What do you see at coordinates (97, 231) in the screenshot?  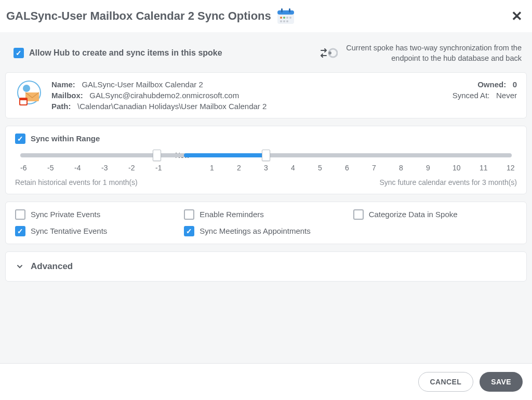 I see `opt-tentative-events: ✓ Sync Tentative Events` at bounding box center [97, 231].